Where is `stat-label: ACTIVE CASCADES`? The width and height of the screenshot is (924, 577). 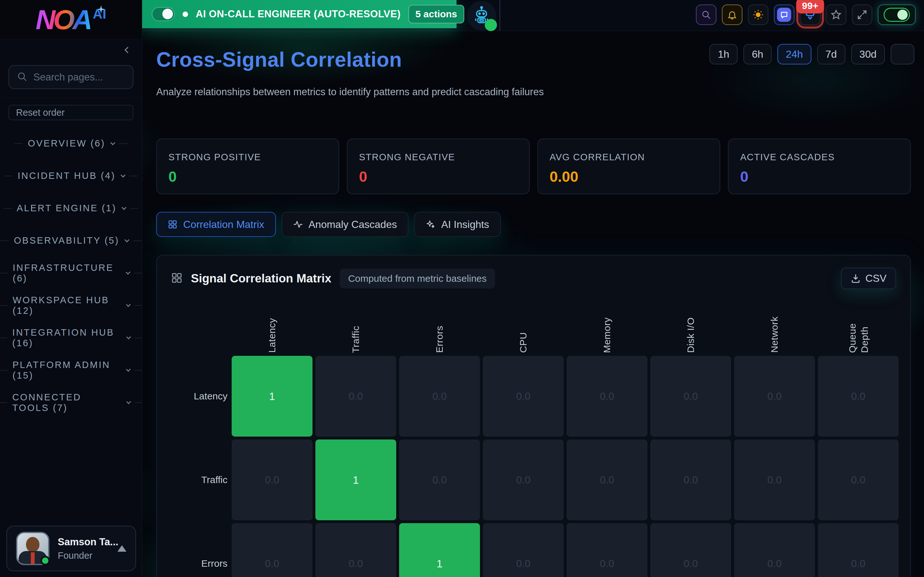 stat-label: ACTIVE CASCADES is located at coordinates (819, 157).